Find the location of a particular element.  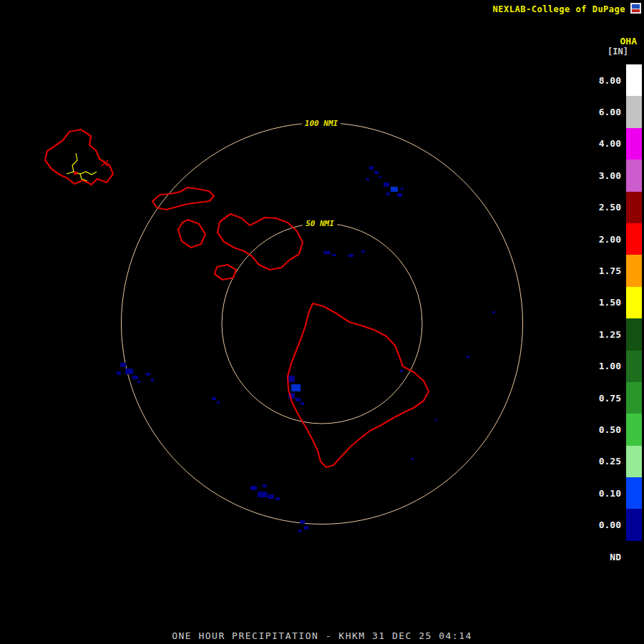

honolulu-marker is located at coordinates (76, 173).